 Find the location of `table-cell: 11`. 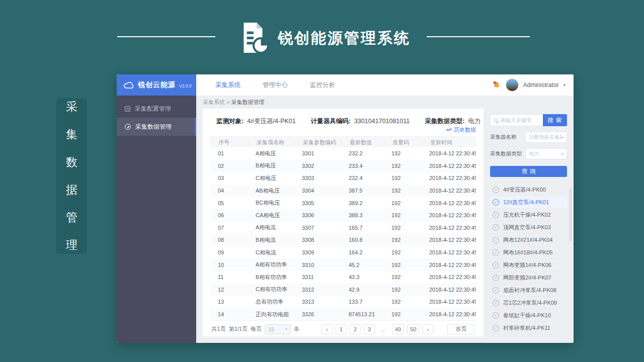

table-cell: 11 is located at coordinates (229, 277).